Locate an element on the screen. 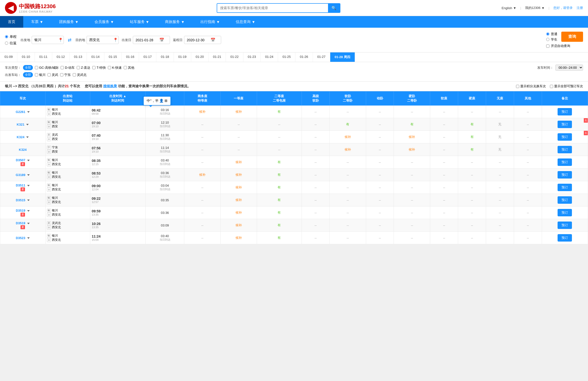  hard-berth-cell: 有 is located at coordinates (412, 125).